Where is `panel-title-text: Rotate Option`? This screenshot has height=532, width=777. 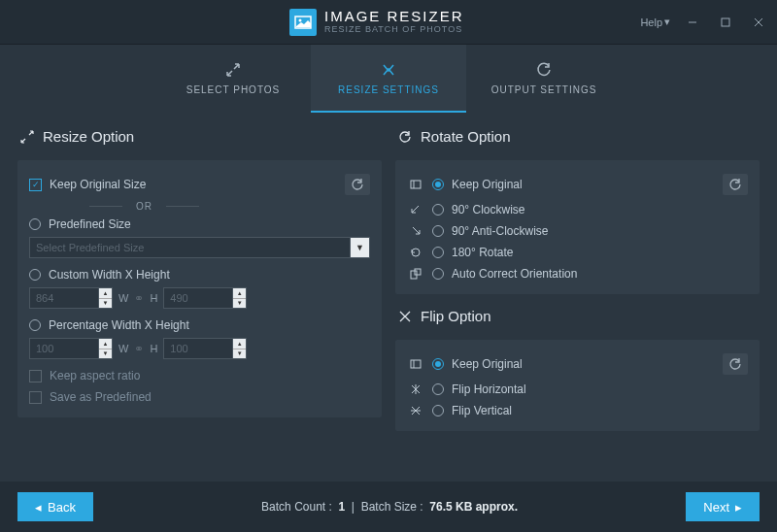 panel-title-text: Rotate Option is located at coordinates (466, 136).